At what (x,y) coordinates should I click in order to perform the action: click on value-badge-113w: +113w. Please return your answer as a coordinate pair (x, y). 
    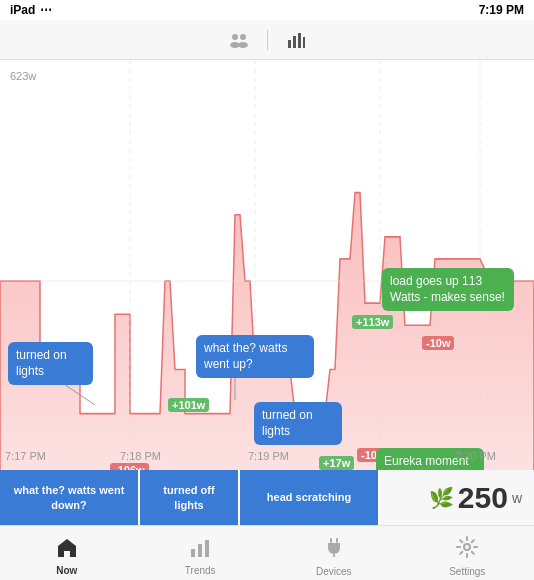
    Looking at the image, I should click on (372, 322).